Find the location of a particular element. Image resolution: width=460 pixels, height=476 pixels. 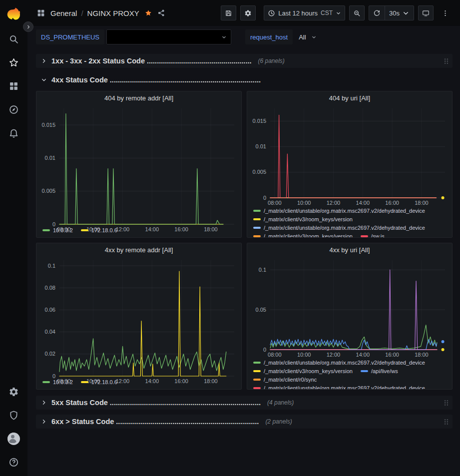

sidebar-item-explore is located at coordinates (14, 110).